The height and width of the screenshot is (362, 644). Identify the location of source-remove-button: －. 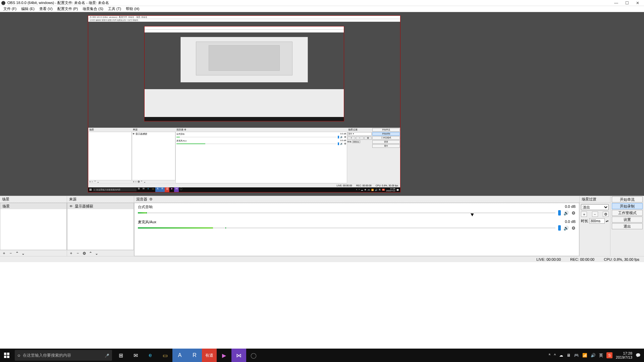
(78, 253).